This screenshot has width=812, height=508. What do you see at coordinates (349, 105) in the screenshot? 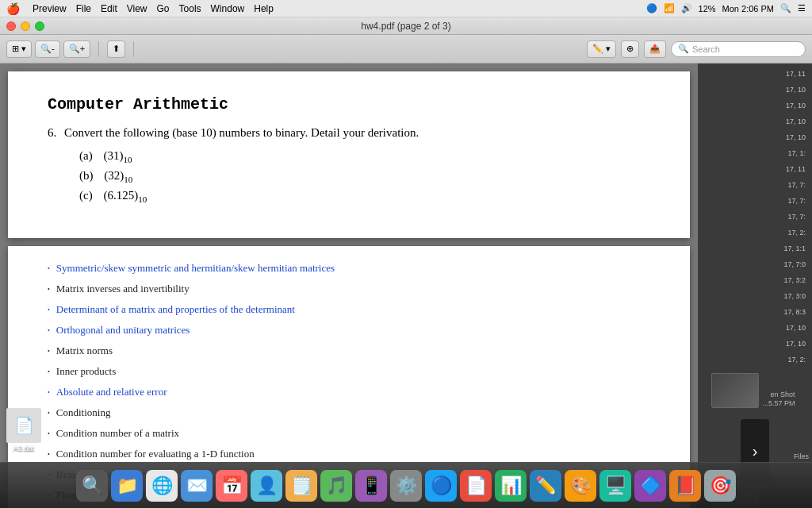
I see `page-title: Computer Arithmetic` at bounding box center [349, 105].